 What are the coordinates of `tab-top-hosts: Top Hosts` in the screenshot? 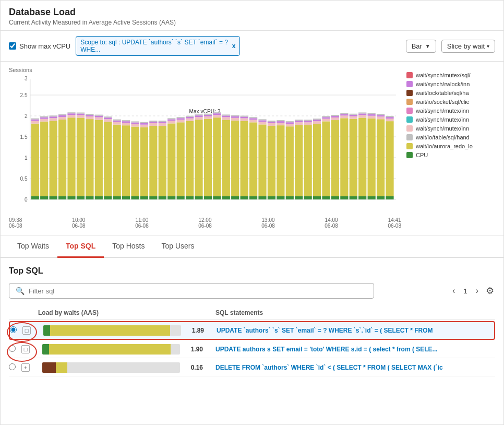 It's located at (128, 246).